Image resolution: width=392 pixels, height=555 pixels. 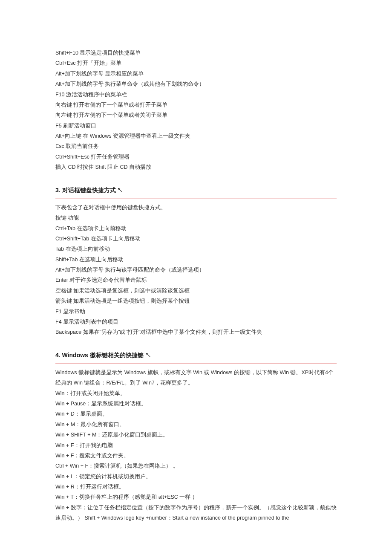 I want to click on shortcut-line: Alt+加下划线的字母 显示相应的菜单, so click(x=196, y=74).